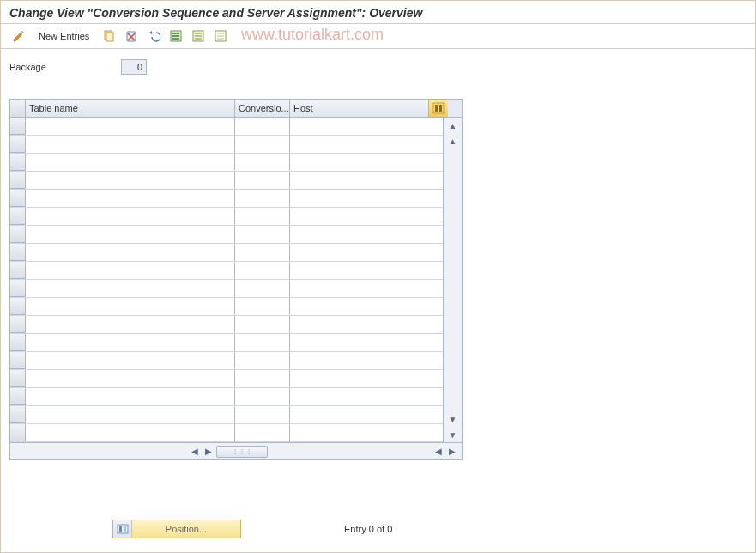 This screenshot has height=553, width=756. What do you see at coordinates (221, 36) in the screenshot?
I see `deselect-all-icon` at bounding box center [221, 36].